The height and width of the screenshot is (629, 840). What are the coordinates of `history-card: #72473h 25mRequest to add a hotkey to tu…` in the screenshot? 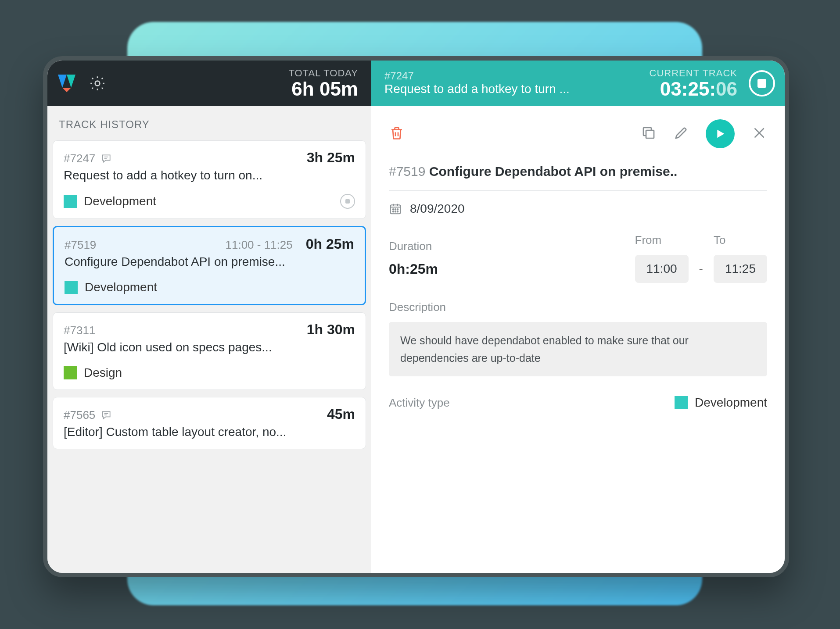 It's located at (209, 180).